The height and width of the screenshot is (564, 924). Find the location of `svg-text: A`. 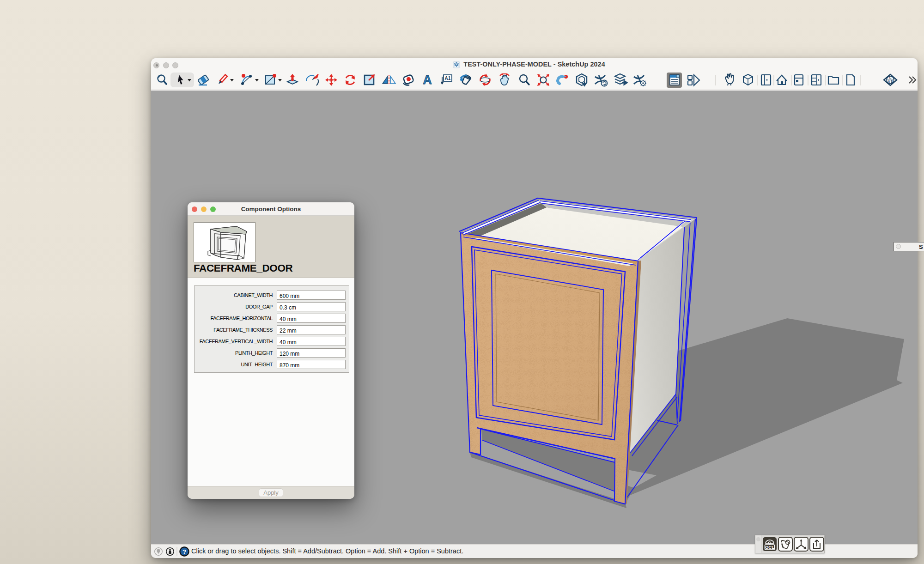

svg-text: A is located at coordinates (427, 80).